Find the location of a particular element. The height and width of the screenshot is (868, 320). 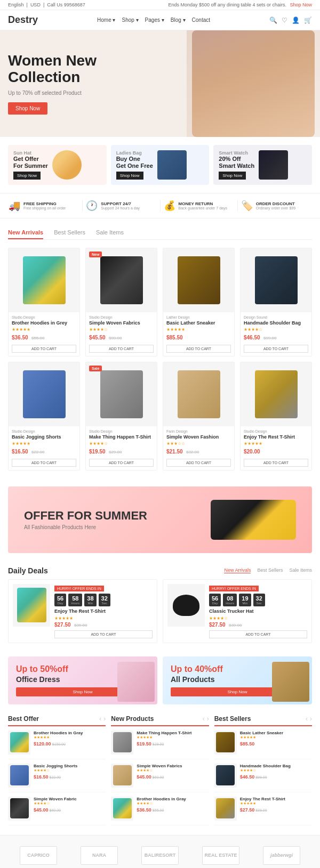

new-products-next: › is located at coordinates (208, 719).